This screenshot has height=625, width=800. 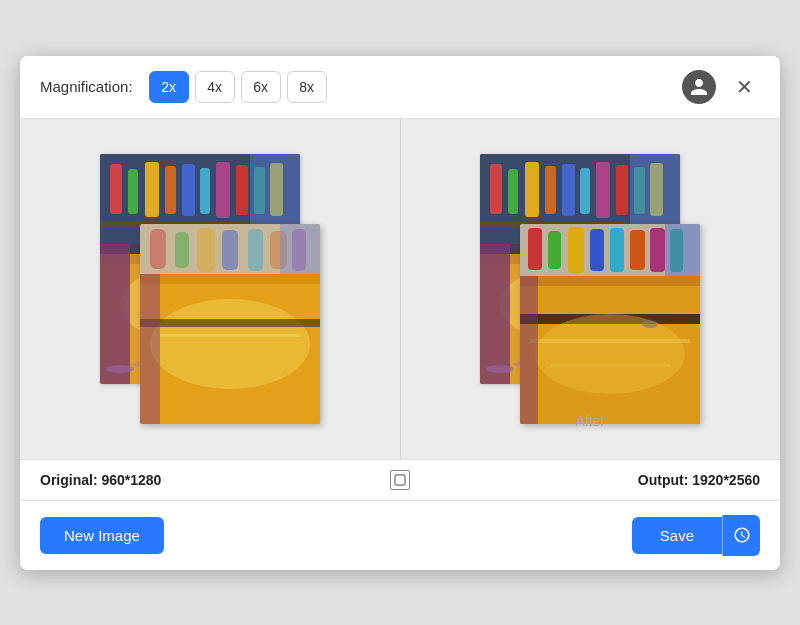 What do you see at coordinates (400, 88) in the screenshot?
I see `header: Magnification: 2x 4x 6x 8x ✕` at bounding box center [400, 88].